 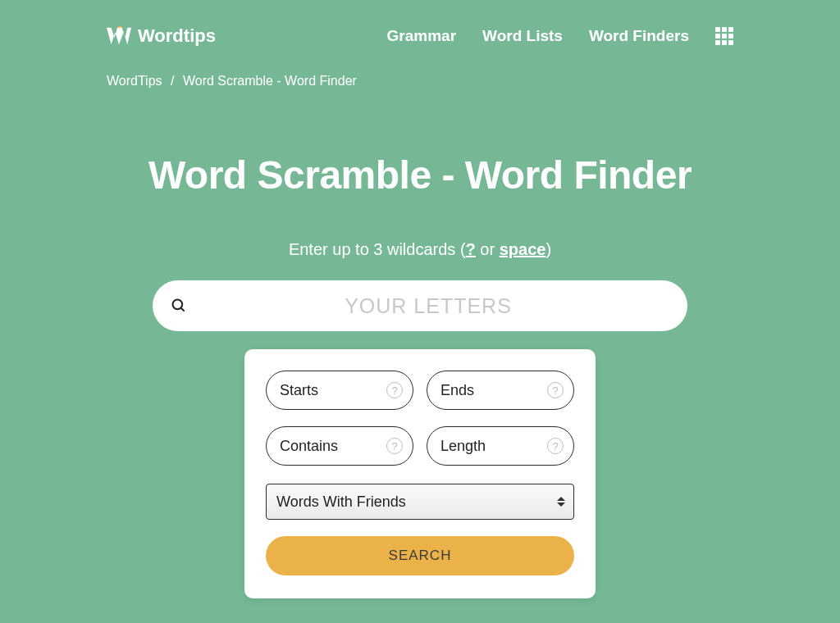 I want to click on logo-icon, so click(x=119, y=36).